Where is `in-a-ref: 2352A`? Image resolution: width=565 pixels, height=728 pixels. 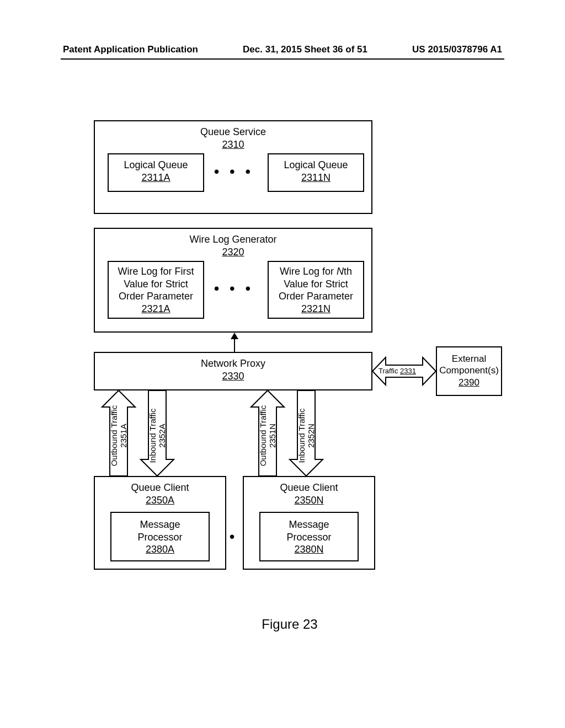 in-a-ref: 2352A is located at coordinates (162, 436).